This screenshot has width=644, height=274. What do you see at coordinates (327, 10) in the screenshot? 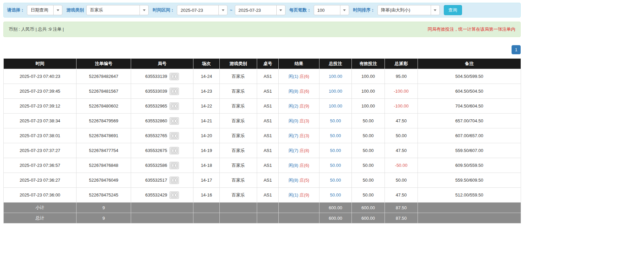
I see `page-size-value: 100` at bounding box center [327, 10].